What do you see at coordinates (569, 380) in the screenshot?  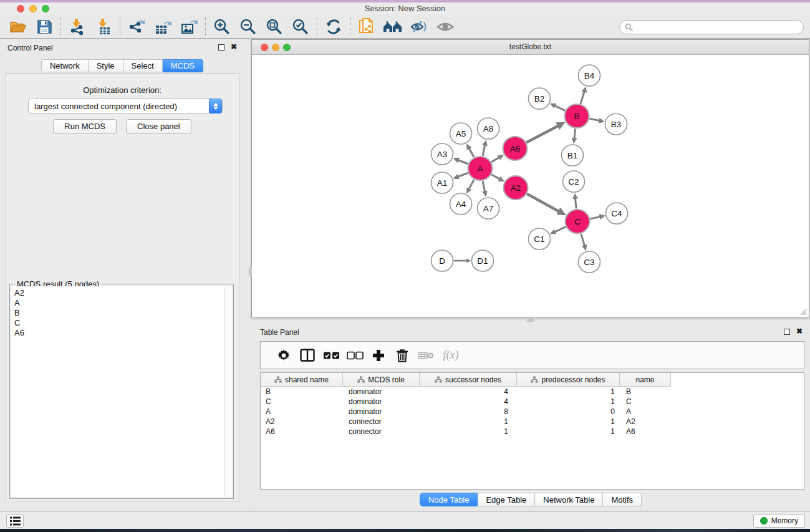 I see `column-header-predecessor-nodes: predecessor nodes` at bounding box center [569, 380].